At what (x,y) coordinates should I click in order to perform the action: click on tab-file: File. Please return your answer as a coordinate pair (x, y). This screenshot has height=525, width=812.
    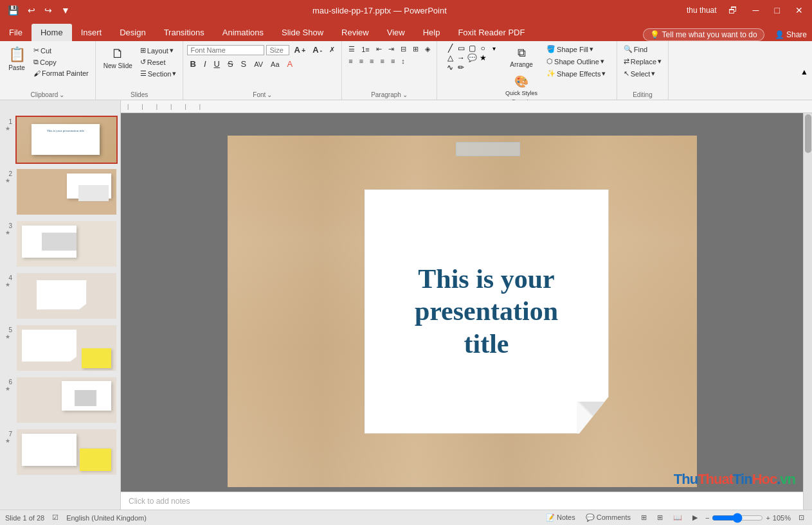
    Looking at the image, I should click on (15, 32).